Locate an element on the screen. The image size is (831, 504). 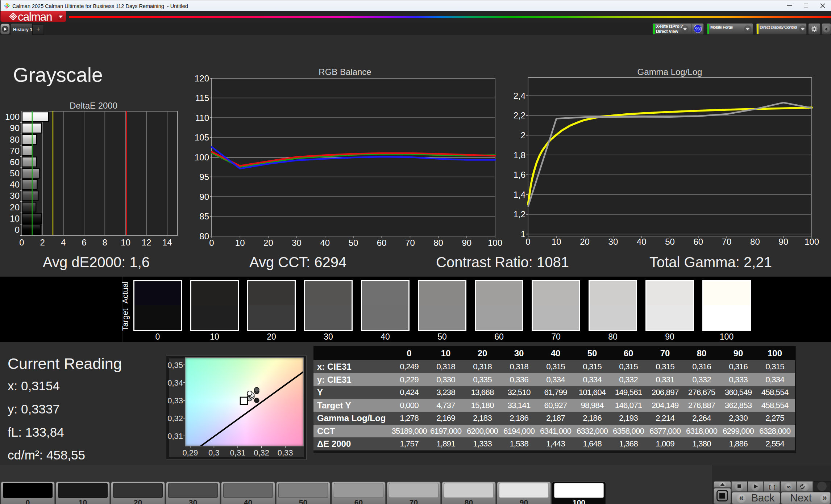
svg-text: 14 is located at coordinates (167, 243).